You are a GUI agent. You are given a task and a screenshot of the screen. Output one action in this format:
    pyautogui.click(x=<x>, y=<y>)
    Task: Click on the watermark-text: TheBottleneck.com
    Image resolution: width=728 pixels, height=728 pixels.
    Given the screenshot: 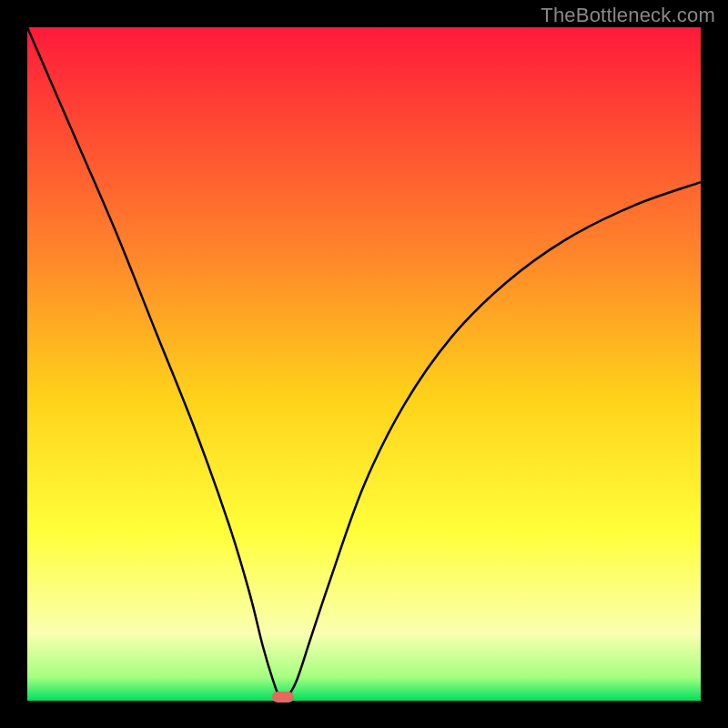 What is the action you would take?
    pyautogui.click(x=628, y=15)
    